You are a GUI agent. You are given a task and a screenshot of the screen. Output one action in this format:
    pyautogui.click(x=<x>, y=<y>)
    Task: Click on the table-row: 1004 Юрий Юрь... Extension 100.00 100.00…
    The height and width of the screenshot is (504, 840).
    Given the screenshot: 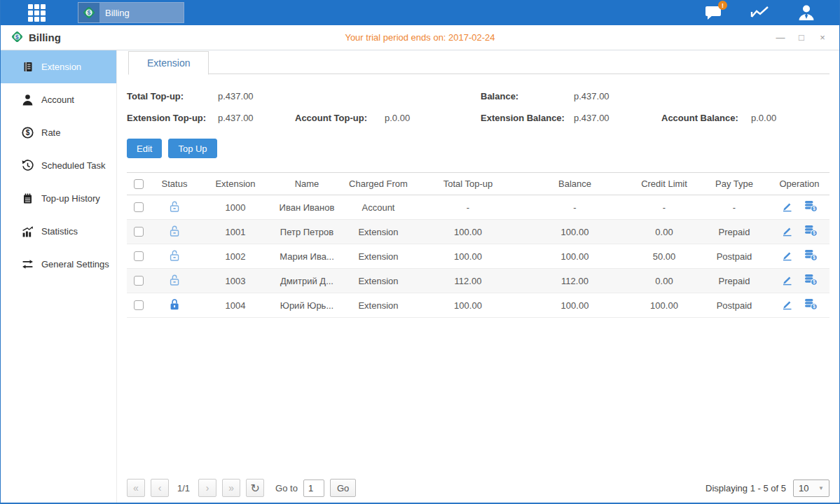 What is the action you would take?
    pyautogui.click(x=478, y=305)
    